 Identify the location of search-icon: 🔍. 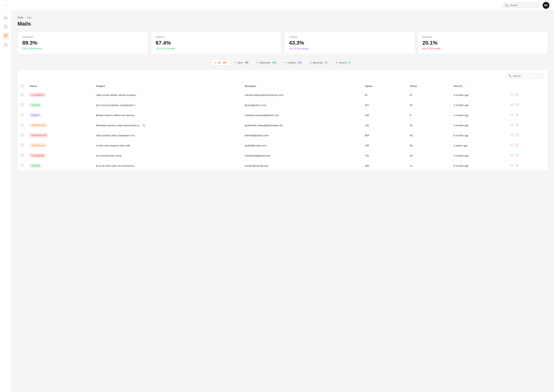
(507, 5).